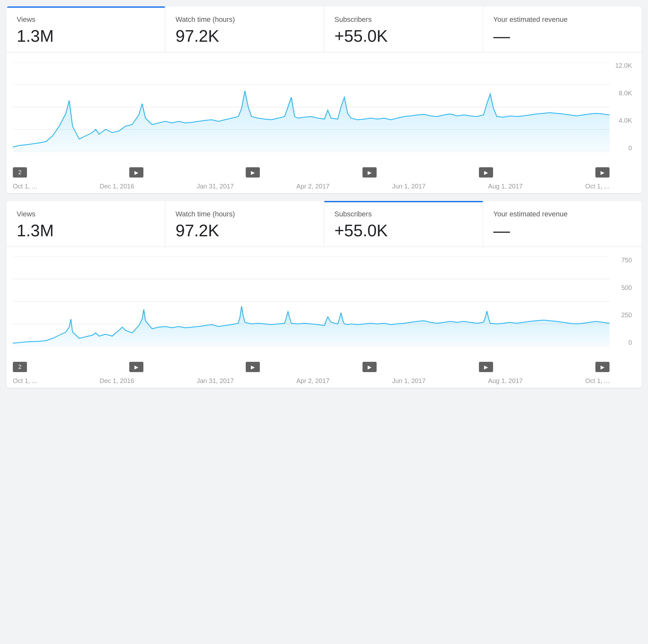  I want to click on x-label-apr17-2: Apr 2, 2017, so click(313, 381).